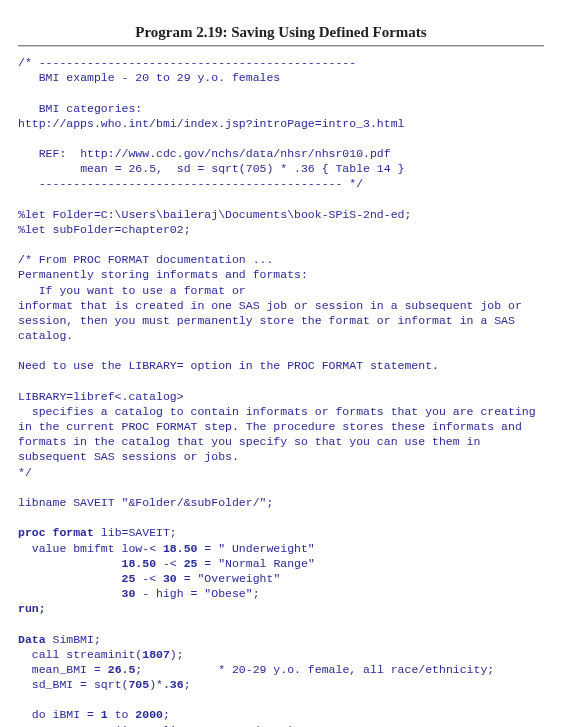  Describe the element at coordinates (70, 532) in the screenshot. I see `keyword: format` at that location.